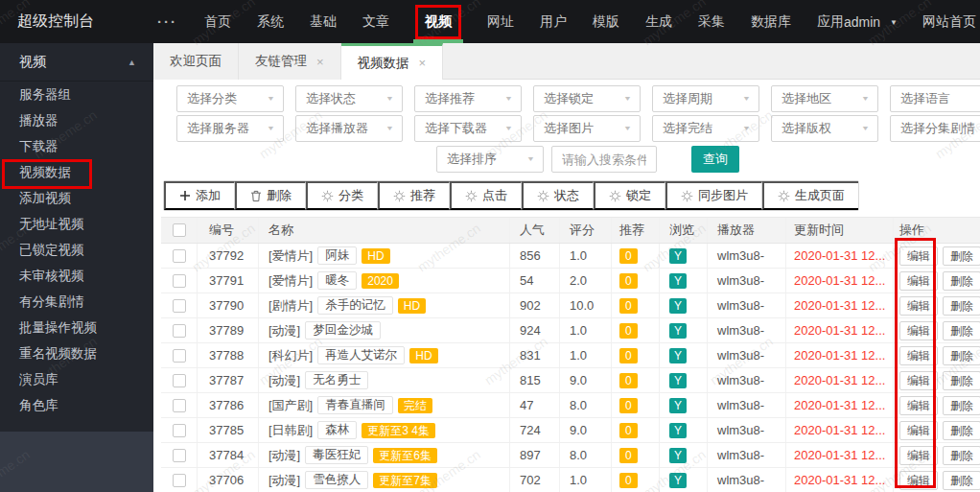 The image size is (980, 492). I want to click on sidebar-item-role-lib: 角色库, so click(77, 405).